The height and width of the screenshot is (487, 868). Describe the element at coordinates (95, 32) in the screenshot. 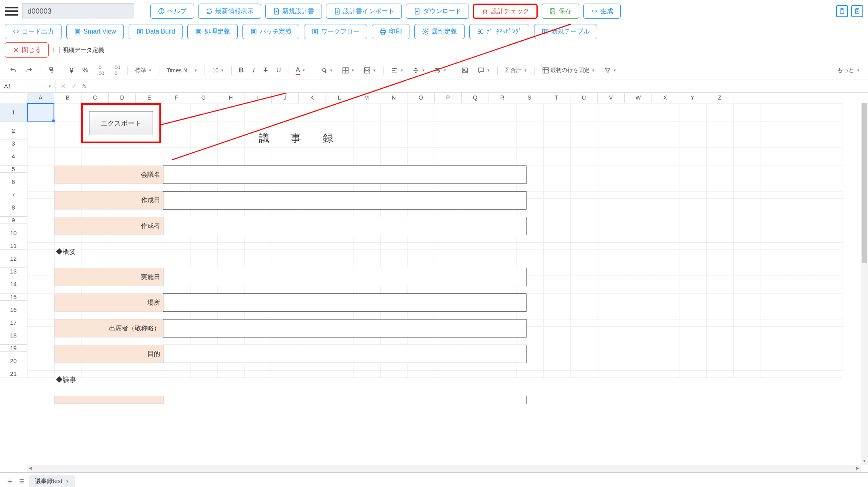

I see `smart-view-button: Smart View` at that location.